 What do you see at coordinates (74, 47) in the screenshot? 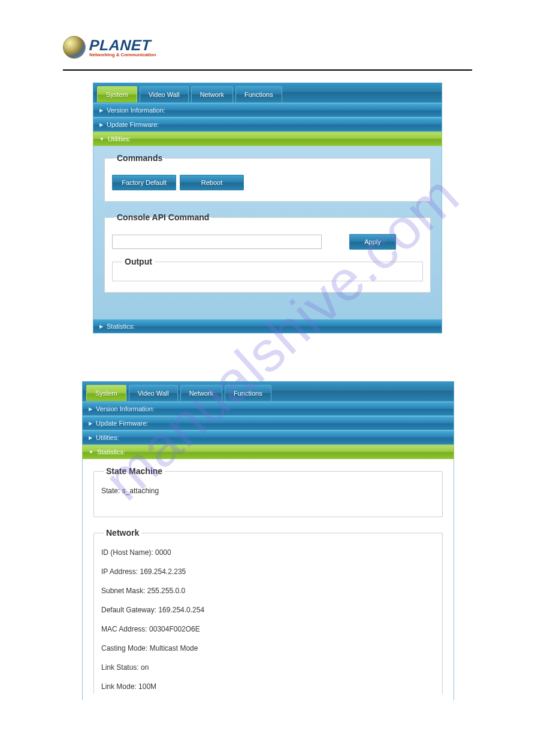
I see `logo-orb-icon` at bounding box center [74, 47].